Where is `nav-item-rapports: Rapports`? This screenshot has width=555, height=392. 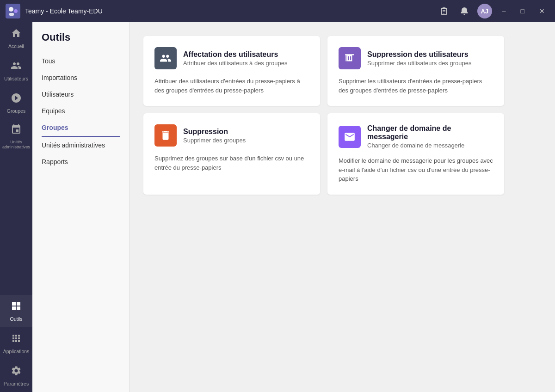 nav-item-rapports: Rapports is located at coordinates (80, 162).